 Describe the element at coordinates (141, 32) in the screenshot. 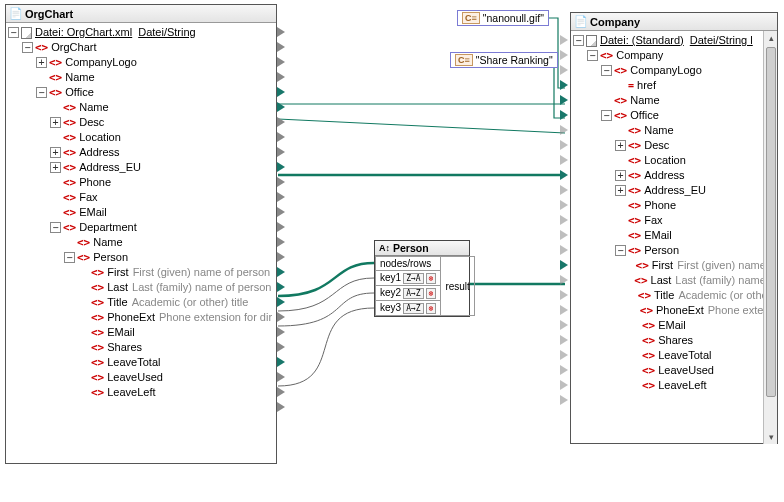

I see `file-row: − Datei: OrgChart.xml Datei/String` at that location.